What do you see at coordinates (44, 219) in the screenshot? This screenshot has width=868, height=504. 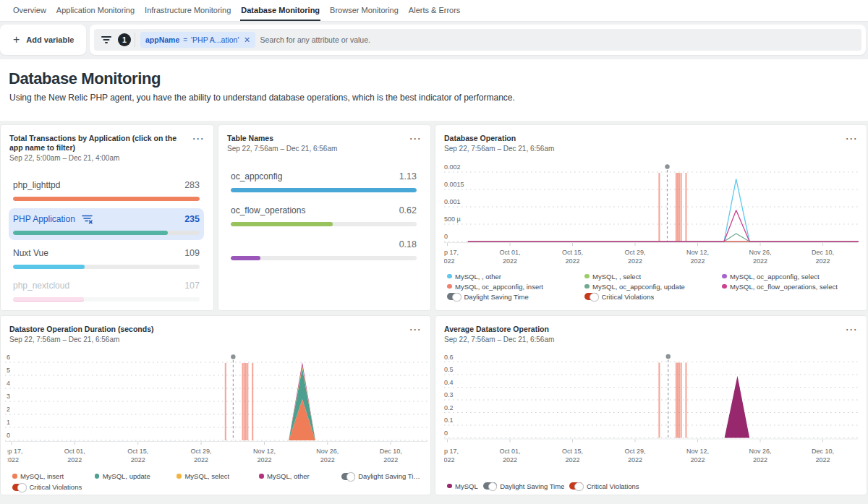 I see `bar-label: PHP Application` at bounding box center [44, 219].